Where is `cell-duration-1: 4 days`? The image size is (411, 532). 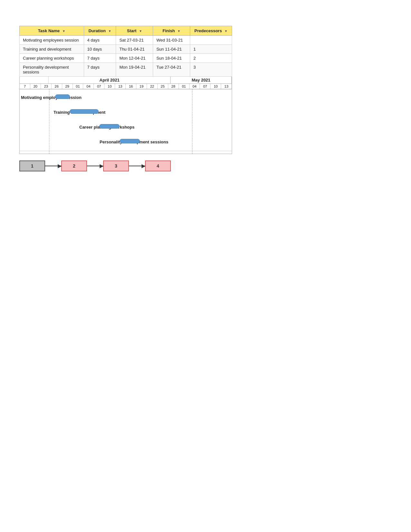 cell-duration-1: 4 days is located at coordinates (100, 40).